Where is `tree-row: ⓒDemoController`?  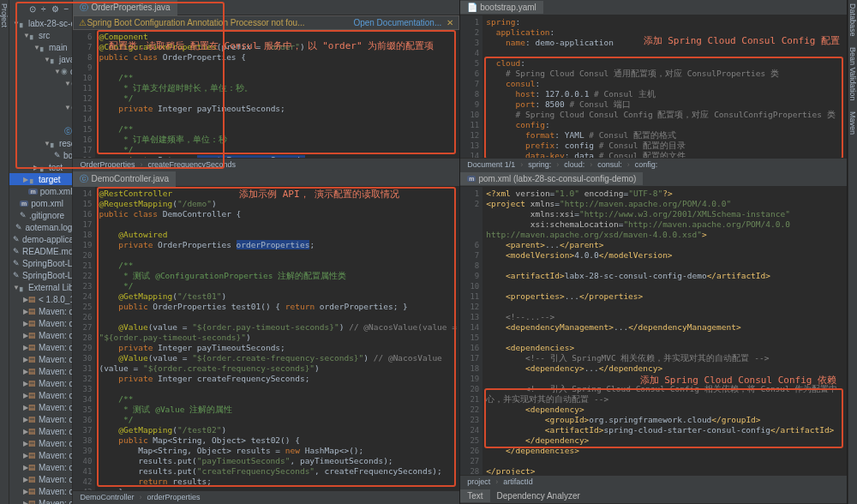
tree-row: ⓒDemoController is located at coordinates (41, 119).